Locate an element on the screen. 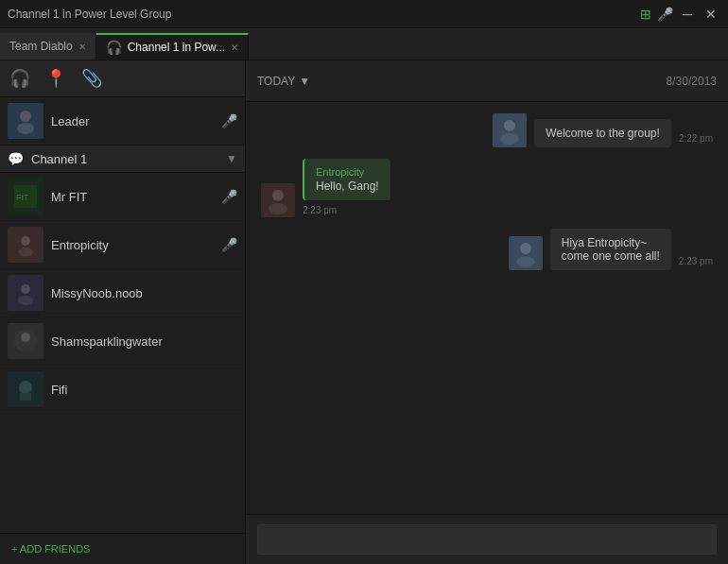 This screenshot has width=728, height=564. member-mrfit: FIT Mr FIT 🎤 is located at coordinates (123, 197).